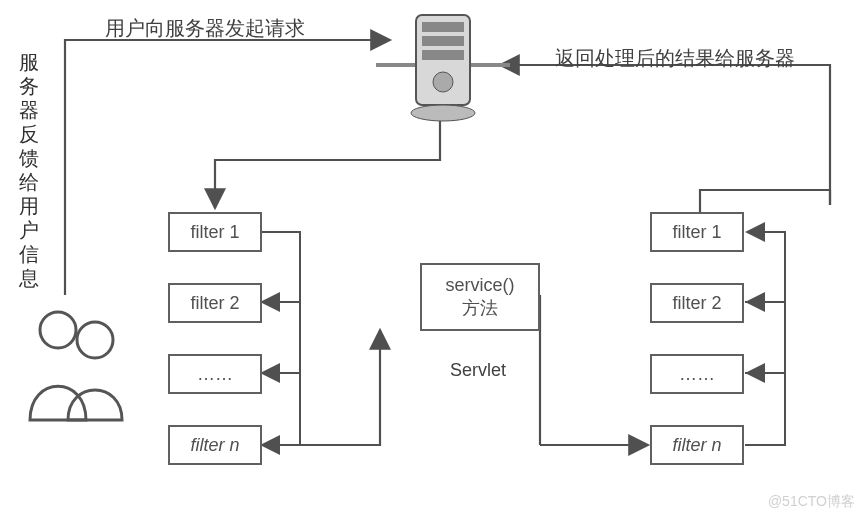 The height and width of the screenshot is (513, 861). I want to click on right-filter-2: filter 2, so click(697, 303).